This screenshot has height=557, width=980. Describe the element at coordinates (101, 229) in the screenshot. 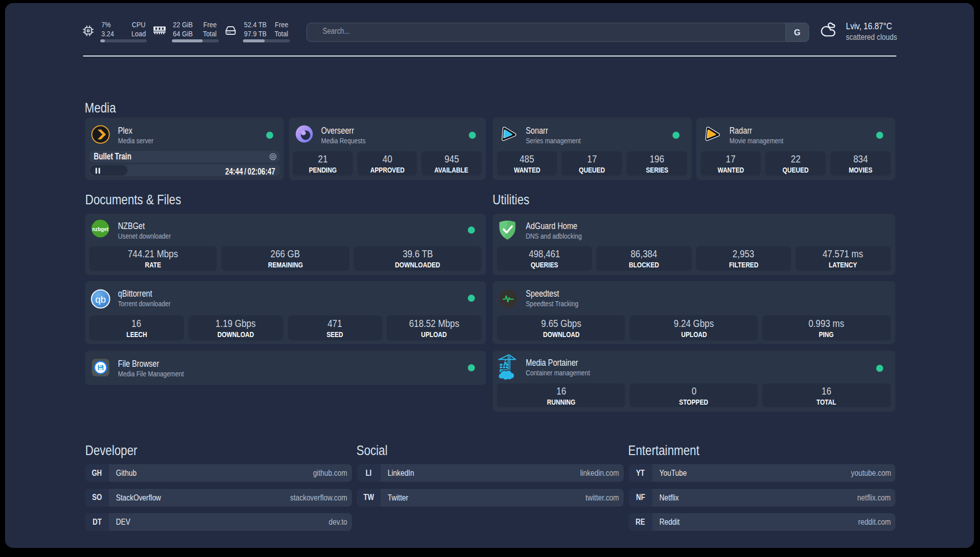

I see `svg-text: nzbget` at that location.